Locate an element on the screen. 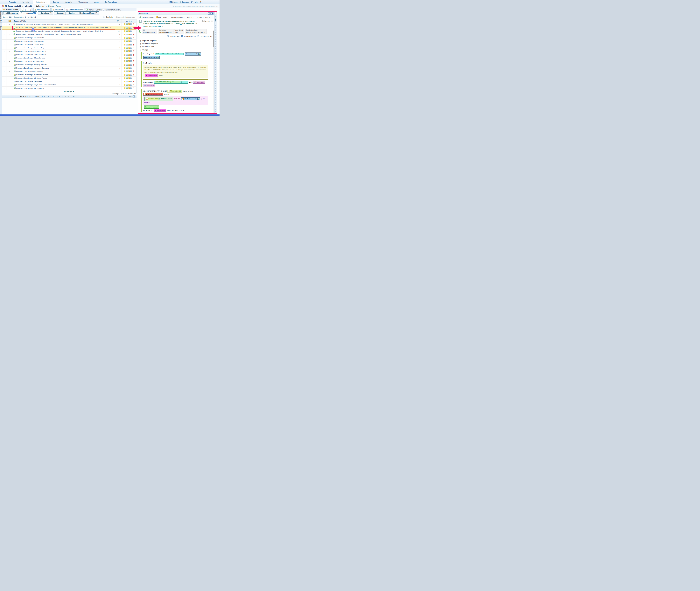 This screenshot has width=700, height=591. maximize-panel-icon: ▣ is located at coordinates (213, 13).